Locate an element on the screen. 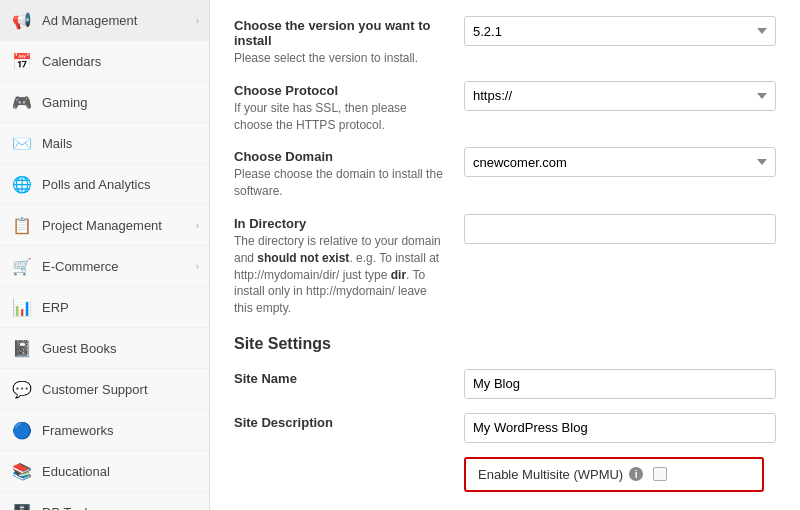  directory-label: In Directory is located at coordinates (341, 224).